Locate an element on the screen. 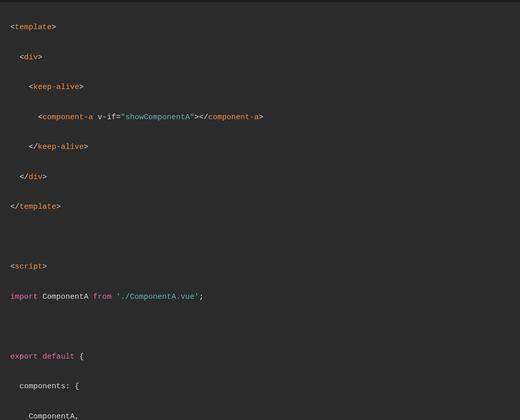  punct-semi: ; is located at coordinates (201, 297).